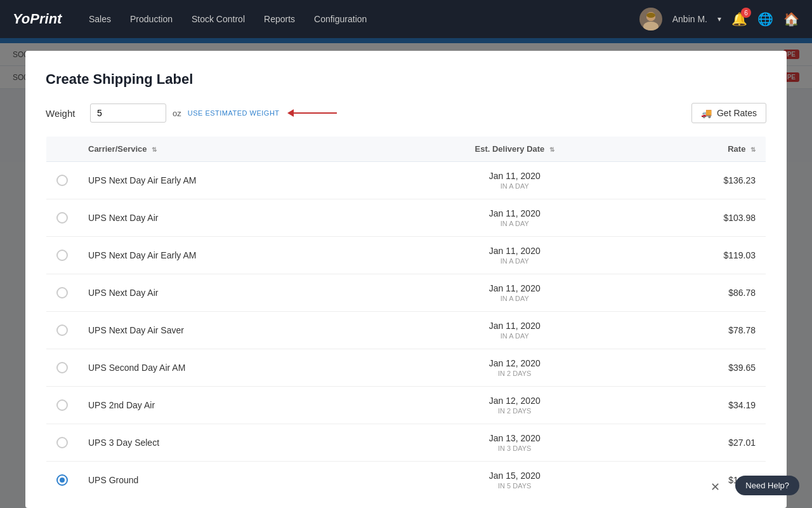 This screenshot has width=812, height=508. Describe the element at coordinates (768, 485) in the screenshot. I see `need-help-button: Need Help?` at that location.